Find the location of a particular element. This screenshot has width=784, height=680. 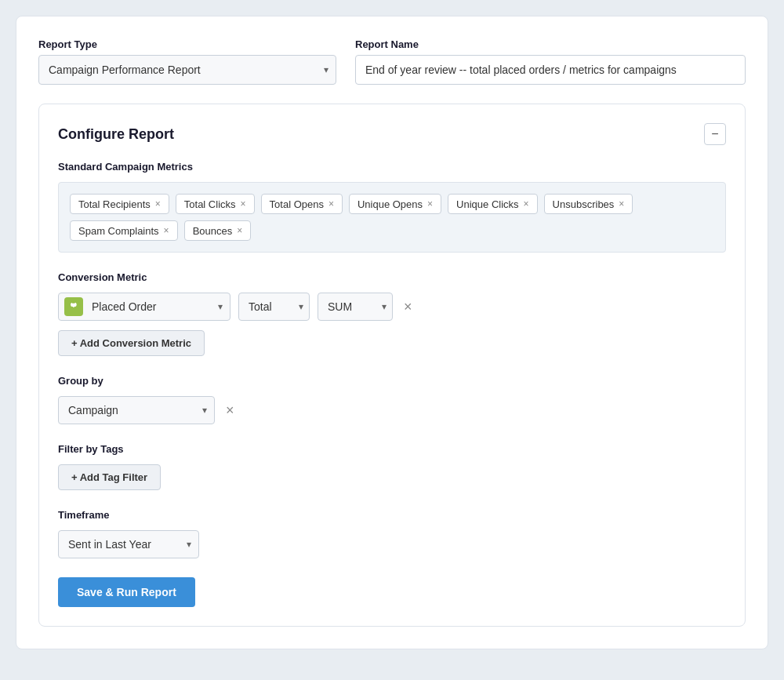

function-select: SUM AVG COUNT is located at coordinates (355, 307).